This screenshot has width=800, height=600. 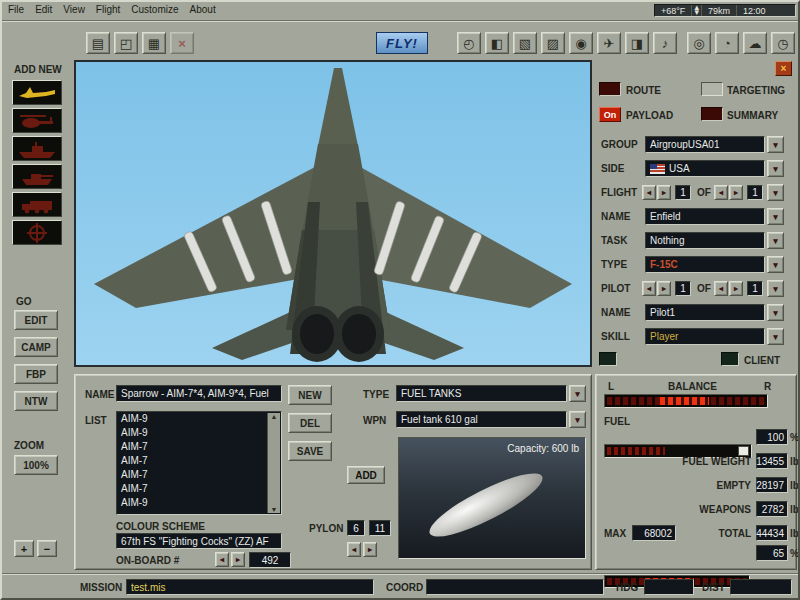 What do you see at coordinates (649, 192) in the screenshot?
I see `flight-prev-button: ◂` at bounding box center [649, 192].